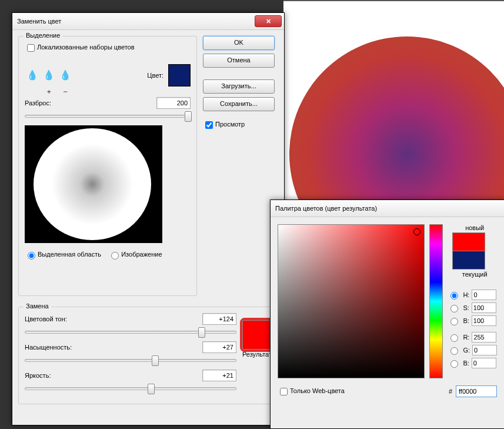  Describe the element at coordinates (43, 35) in the screenshot. I see `selection-legend: Выделение` at that location.